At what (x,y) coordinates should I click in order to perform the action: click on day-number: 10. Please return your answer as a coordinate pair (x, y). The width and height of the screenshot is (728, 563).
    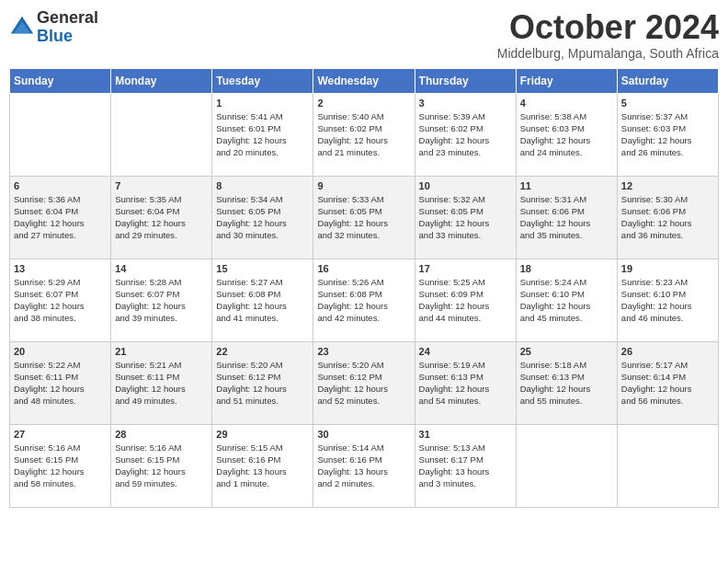
    Looking at the image, I should click on (465, 186).